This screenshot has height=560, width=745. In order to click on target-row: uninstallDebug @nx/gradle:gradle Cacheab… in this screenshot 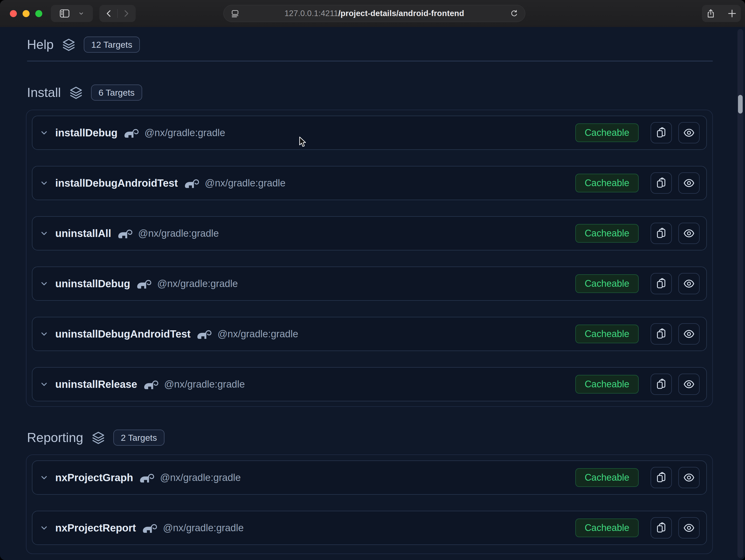, I will do `click(369, 284)`.